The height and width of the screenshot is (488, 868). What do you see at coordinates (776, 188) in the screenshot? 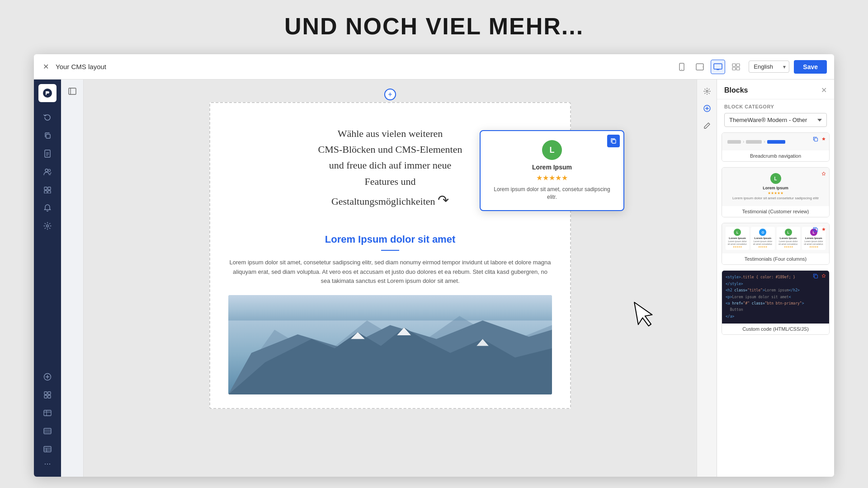
I see `prev-name: Lorem Ipsum` at bounding box center [776, 188].